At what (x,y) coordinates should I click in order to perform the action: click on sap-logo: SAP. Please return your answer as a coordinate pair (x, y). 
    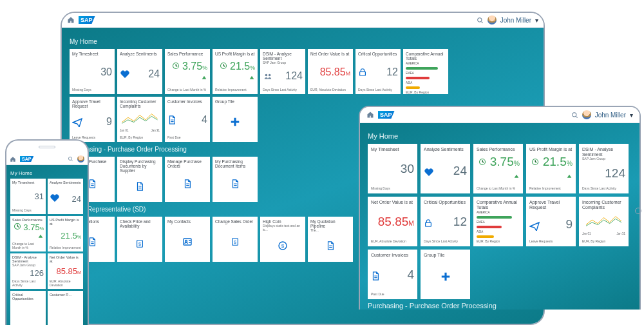
    Looking at the image, I should click on (87, 20).